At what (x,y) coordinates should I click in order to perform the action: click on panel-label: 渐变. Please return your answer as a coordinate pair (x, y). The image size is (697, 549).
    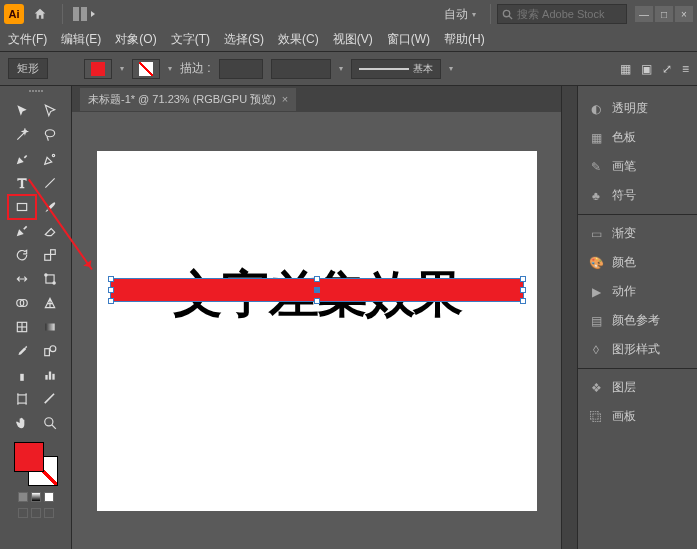
    Looking at the image, I should click on (624, 234).